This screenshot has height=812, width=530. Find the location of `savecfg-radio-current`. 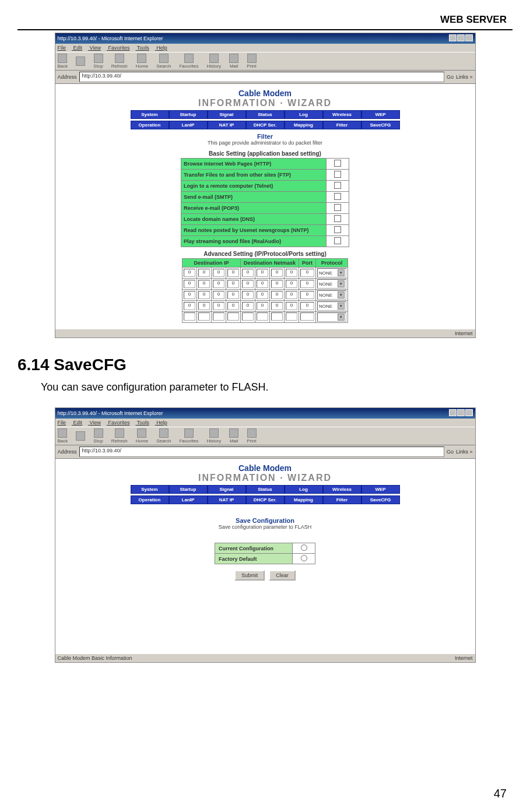

savecfg-radio-current is located at coordinates (304, 548).